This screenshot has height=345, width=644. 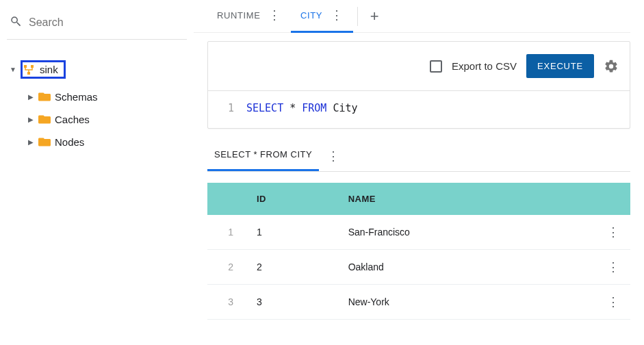 What do you see at coordinates (467, 233) in the screenshot?
I see `cell-name: San-Francisco` at bounding box center [467, 233].